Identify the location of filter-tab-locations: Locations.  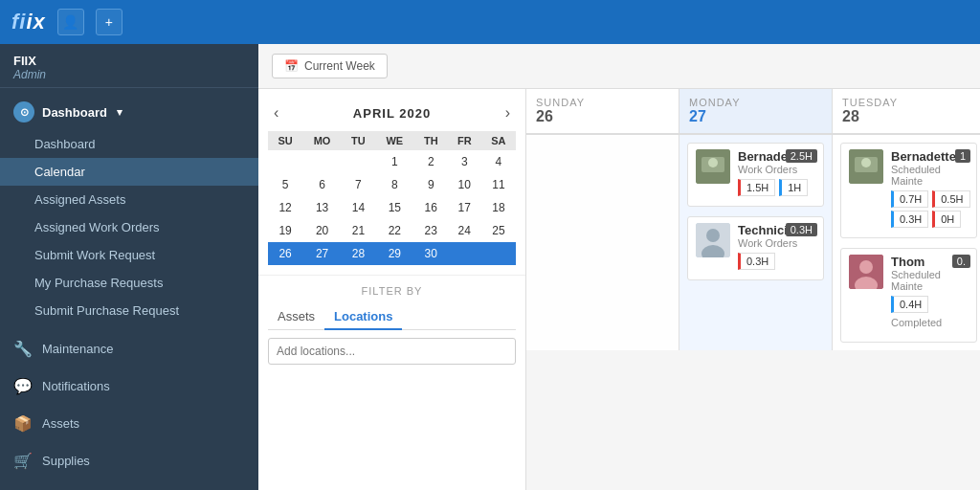
(364, 318).